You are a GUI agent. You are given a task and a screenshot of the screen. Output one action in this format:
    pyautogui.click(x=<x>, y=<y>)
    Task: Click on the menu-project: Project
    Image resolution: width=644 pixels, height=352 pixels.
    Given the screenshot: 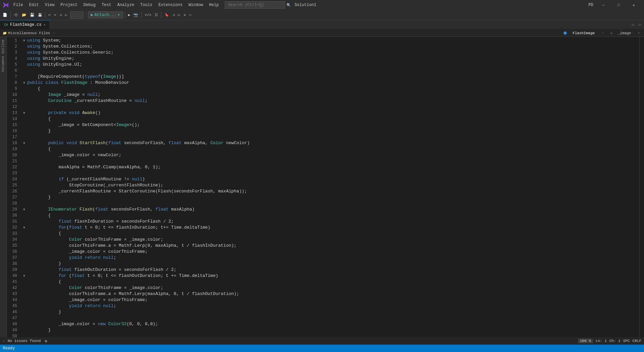 What is the action you would take?
    pyautogui.click(x=69, y=5)
    